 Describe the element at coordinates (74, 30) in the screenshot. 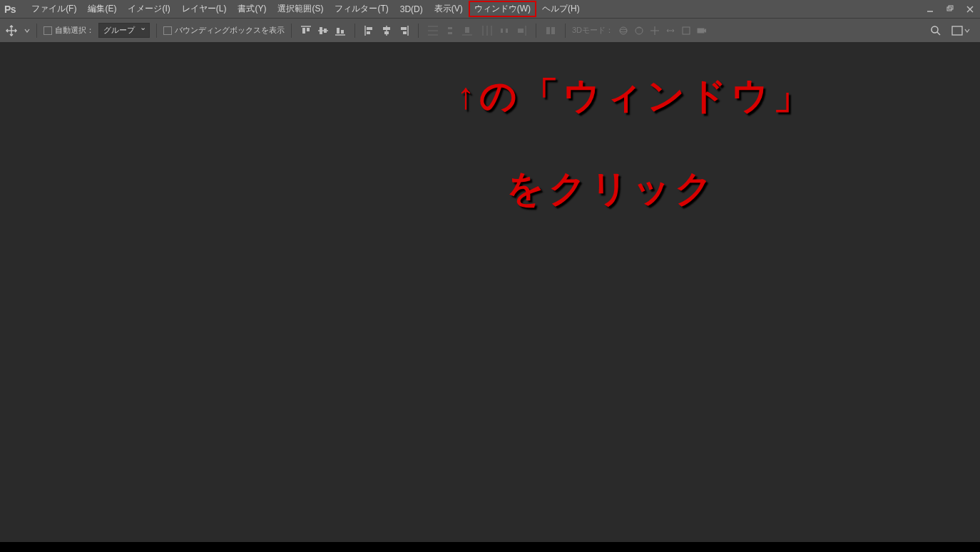

I see `auto-select-label: 自動選択：` at that location.